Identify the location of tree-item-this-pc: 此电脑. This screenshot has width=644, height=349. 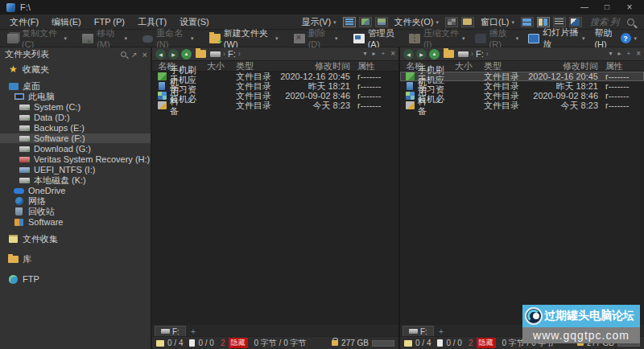
(76, 96).